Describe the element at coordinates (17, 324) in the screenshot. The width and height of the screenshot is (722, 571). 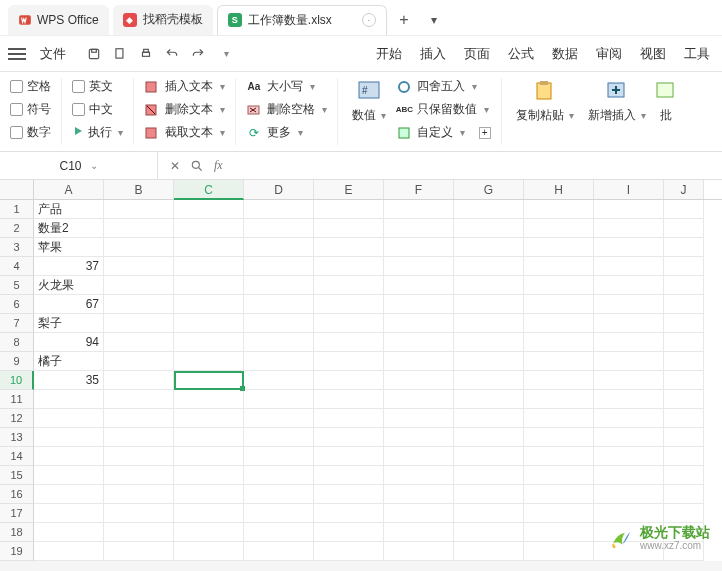
I see `rowh-7: 7` at that location.